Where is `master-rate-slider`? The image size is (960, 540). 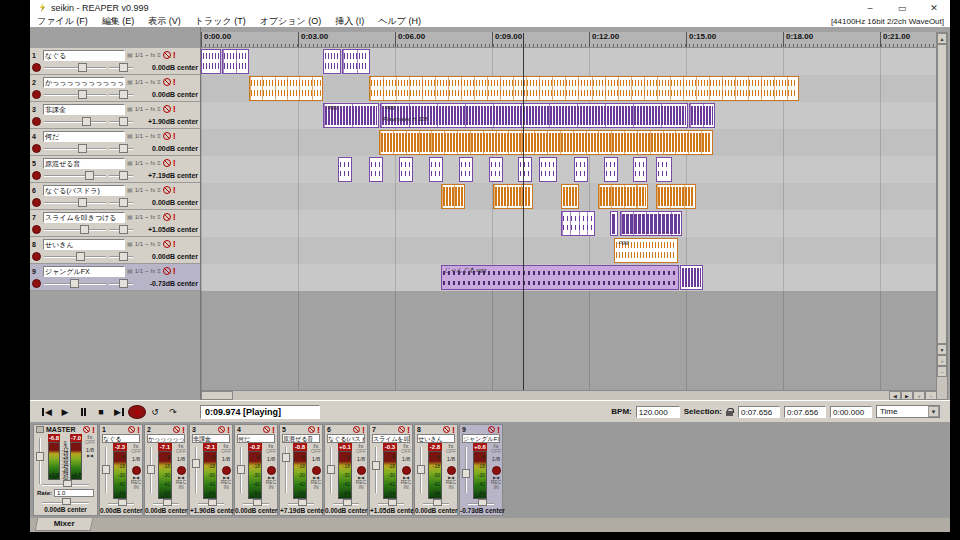 master-rate-slider is located at coordinates (66, 502).